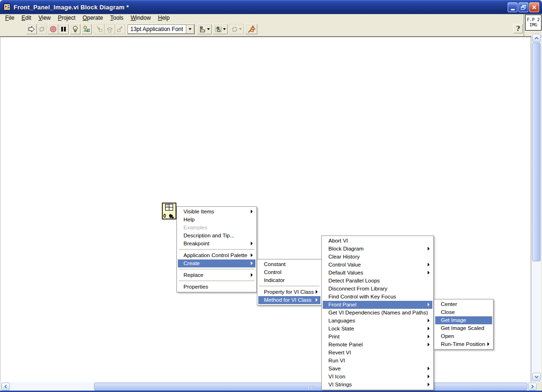  Describe the element at coordinates (99, 29) in the screenshot. I see `step-into-button` at that location.